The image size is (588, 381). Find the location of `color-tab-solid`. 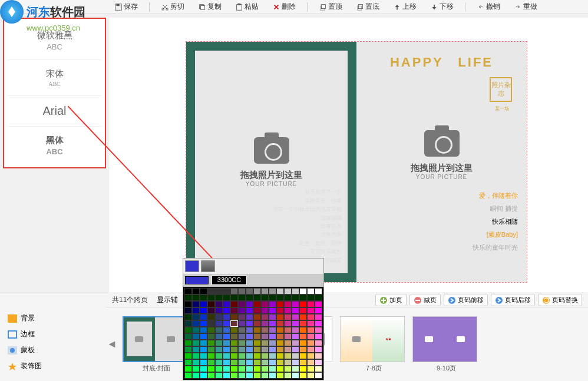

color-tab-solid is located at coordinates (192, 266).